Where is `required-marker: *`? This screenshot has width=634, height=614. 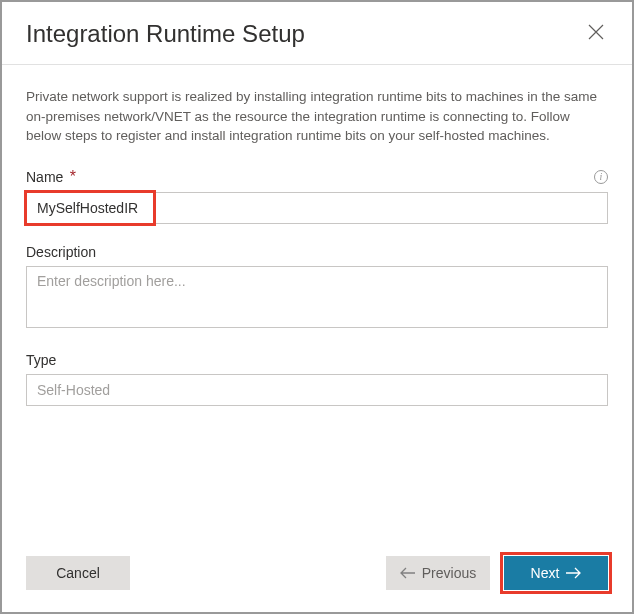
required-marker: * is located at coordinates (73, 176).